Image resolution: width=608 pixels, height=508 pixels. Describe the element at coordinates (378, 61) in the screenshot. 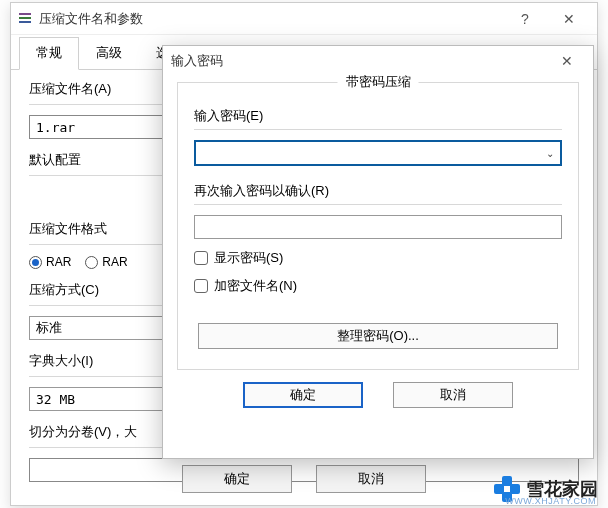

I see `modal-titlebar: 输入密码 ✕` at that location.